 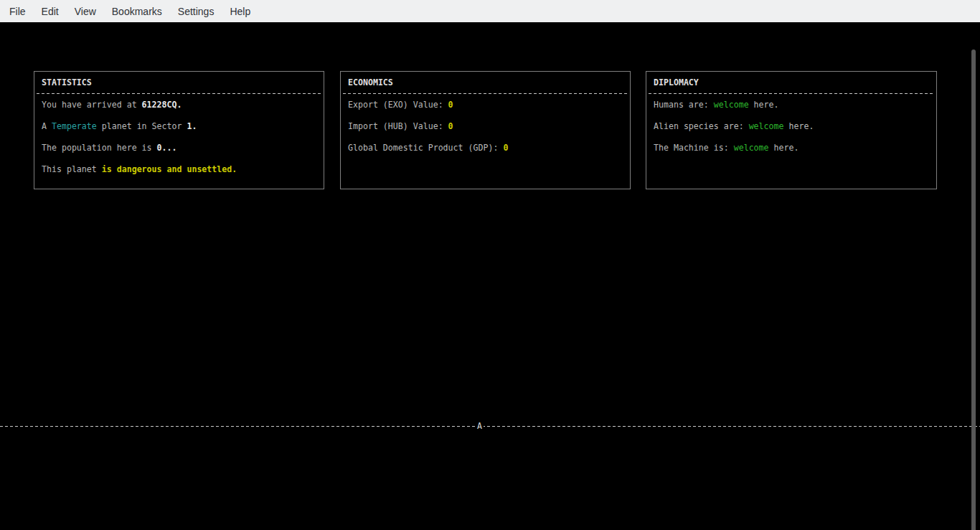 I want to click on text-segment-cyan: Temperate, so click(x=75, y=126).